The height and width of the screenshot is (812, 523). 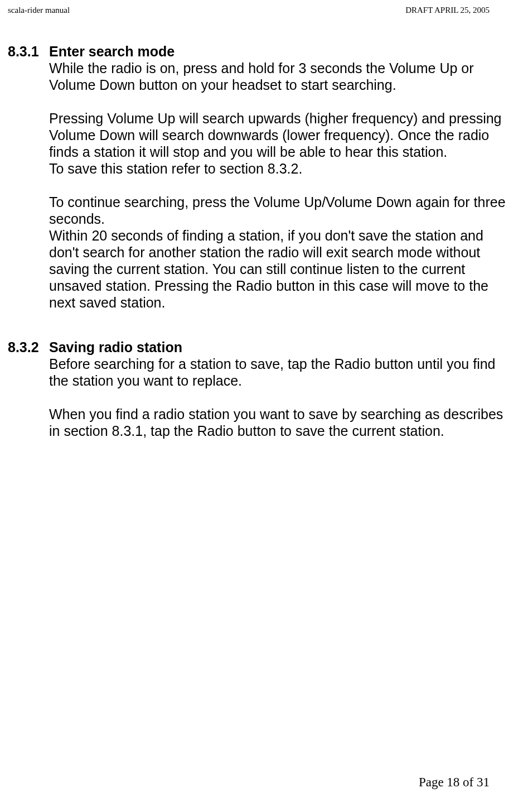 I want to click on paragraph: When you find a radio station you want t…, so click(x=282, y=422).